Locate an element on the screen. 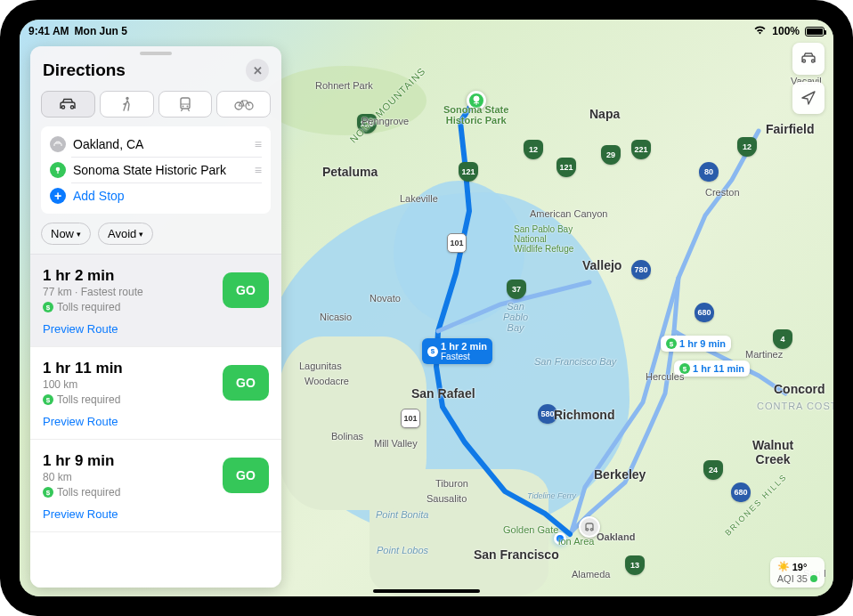 The width and height of the screenshot is (853, 616). shield-ca24: 24 is located at coordinates (713, 470).